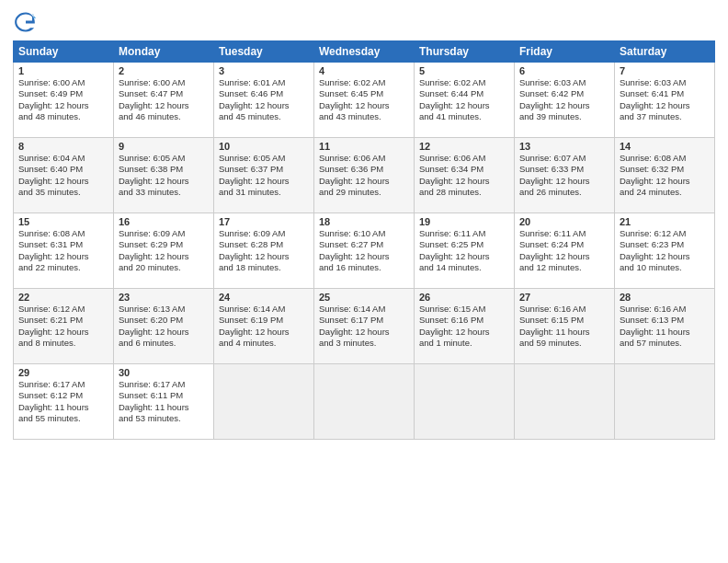 The image size is (728, 563). Describe the element at coordinates (64, 100) in the screenshot. I see `calendar-cell: 1Sunrise: 6:00 AMSunset: 6:49 PMDaylight…` at that location.